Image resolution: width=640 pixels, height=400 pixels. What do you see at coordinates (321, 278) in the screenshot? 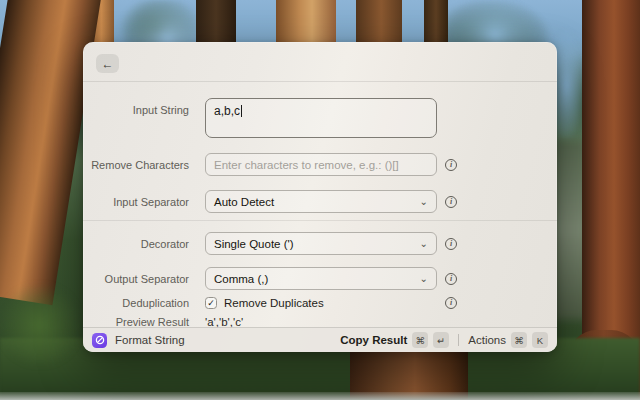
I see `output-separator-dropdown: Comma (,) ⌄` at bounding box center [321, 278].